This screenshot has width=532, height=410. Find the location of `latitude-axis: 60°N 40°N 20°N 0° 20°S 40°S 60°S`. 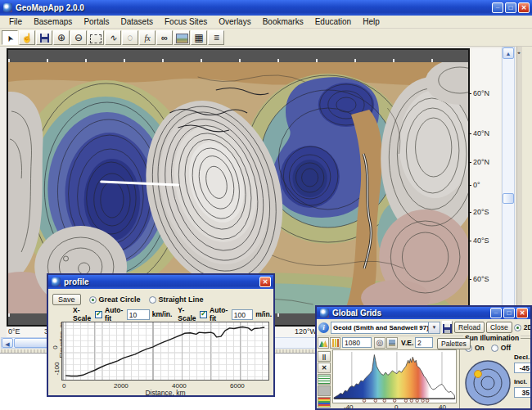

latitude-axis: 60°N 40°N 20°N 0° 20°S 40°S 60°S is located at coordinates (486, 187).